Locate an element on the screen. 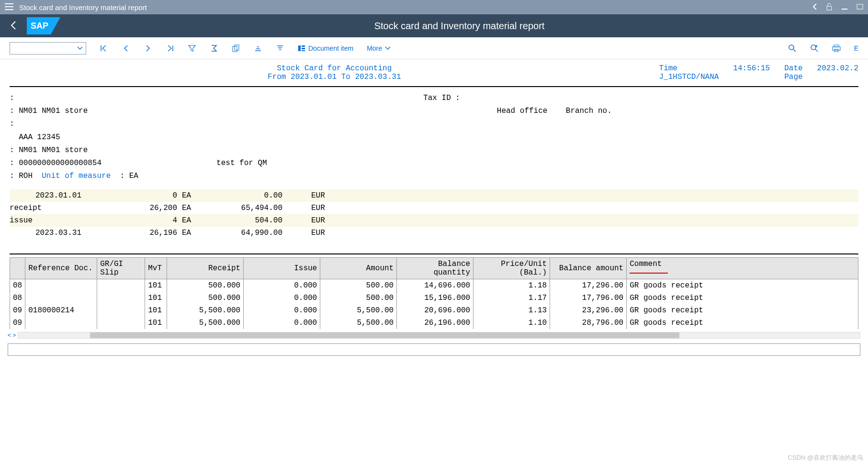 The height and width of the screenshot is (463, 868). next-page-icon is located at coordinates (148, 48).